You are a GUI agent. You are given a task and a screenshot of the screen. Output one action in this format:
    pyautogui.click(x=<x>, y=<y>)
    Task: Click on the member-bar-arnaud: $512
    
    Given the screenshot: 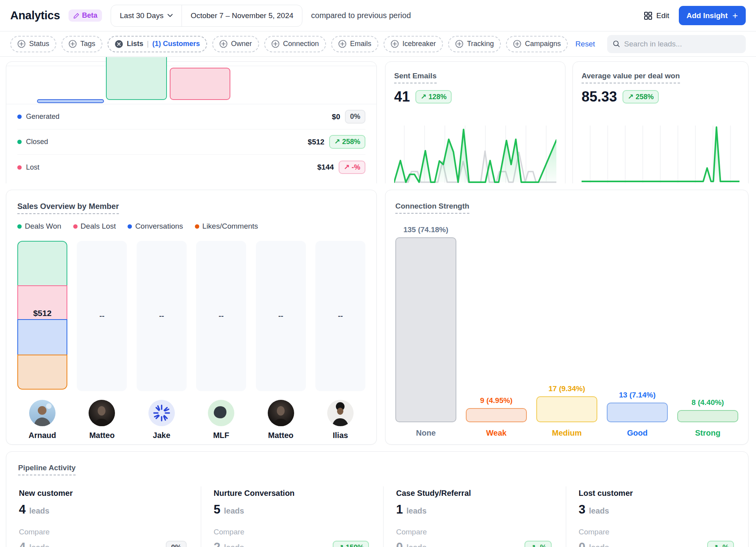 What is the action you would take?
    pyautogui.click(x=43, y=316)
    